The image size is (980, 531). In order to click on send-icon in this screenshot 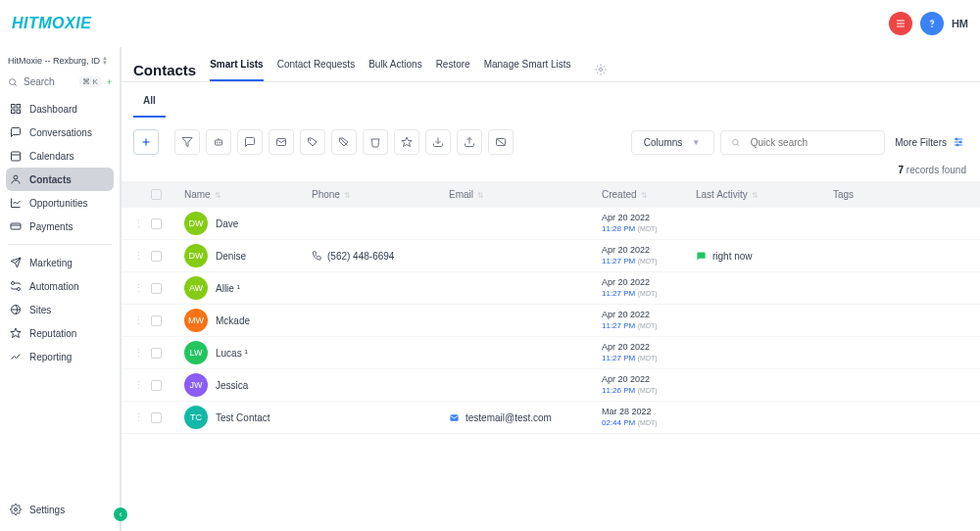, I will do `click(16, 263)`.